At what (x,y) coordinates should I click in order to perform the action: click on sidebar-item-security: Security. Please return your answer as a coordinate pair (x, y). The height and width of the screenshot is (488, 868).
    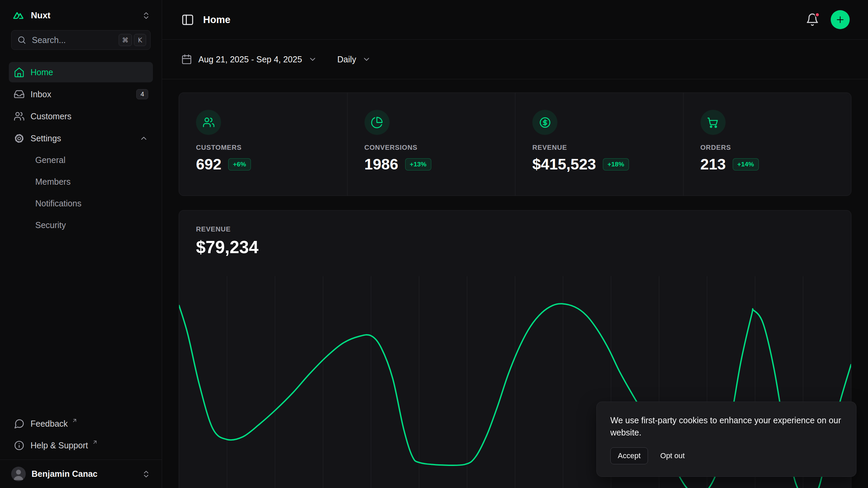
    Looking at the image, I should click on (81, 225).